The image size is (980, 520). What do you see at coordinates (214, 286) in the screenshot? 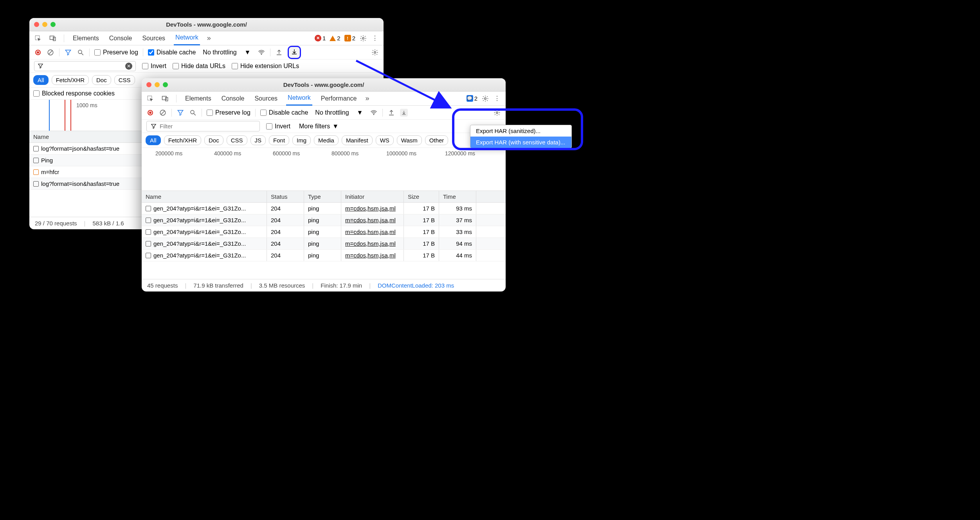
I see `status-transferred: 71.9 kB transferred` at bounding box center [214, 286].